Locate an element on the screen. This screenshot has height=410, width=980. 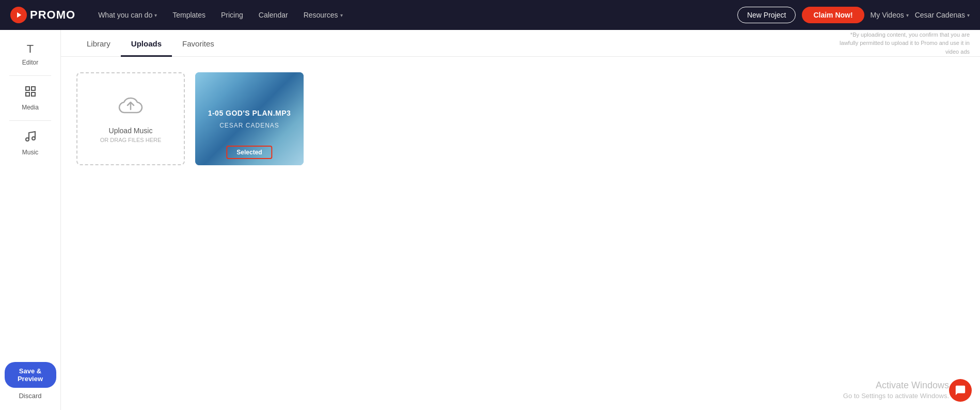
claim-now-button: Claim Now! is located at coordinates (833, 15).